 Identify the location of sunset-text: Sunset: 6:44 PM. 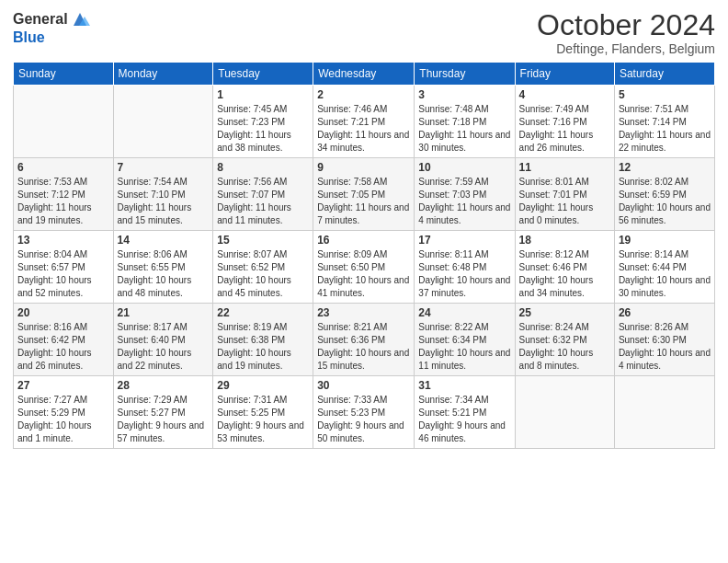
(653, 267).